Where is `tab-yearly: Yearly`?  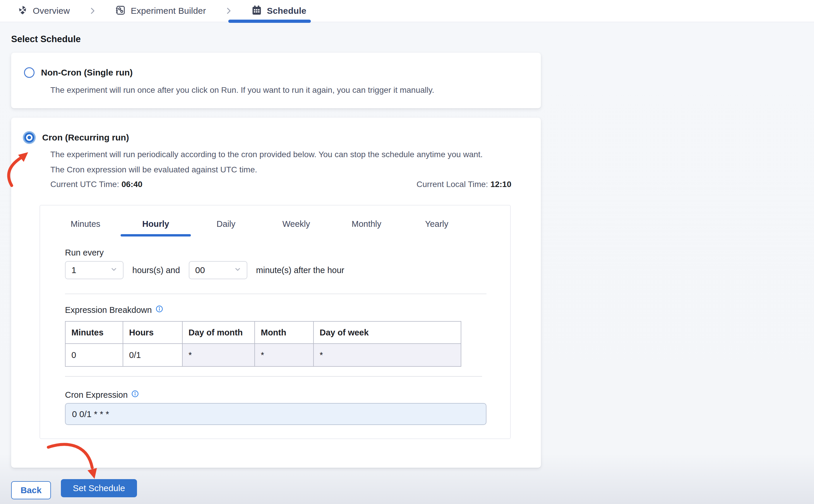 tab-yearly: Yearly is located at coordinates (437, 224).